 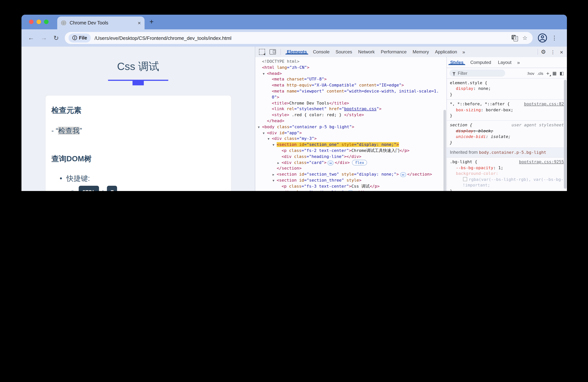 I want to click on tab-title: Chrome Dev Tools, so click(x=103, y=23).